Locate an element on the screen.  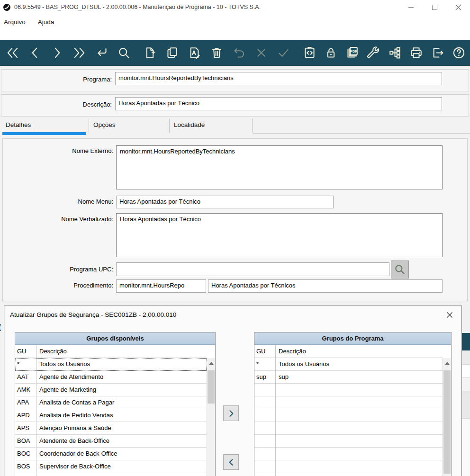
procedimento-label: Procedimento: is located at coordinates (58, 285).